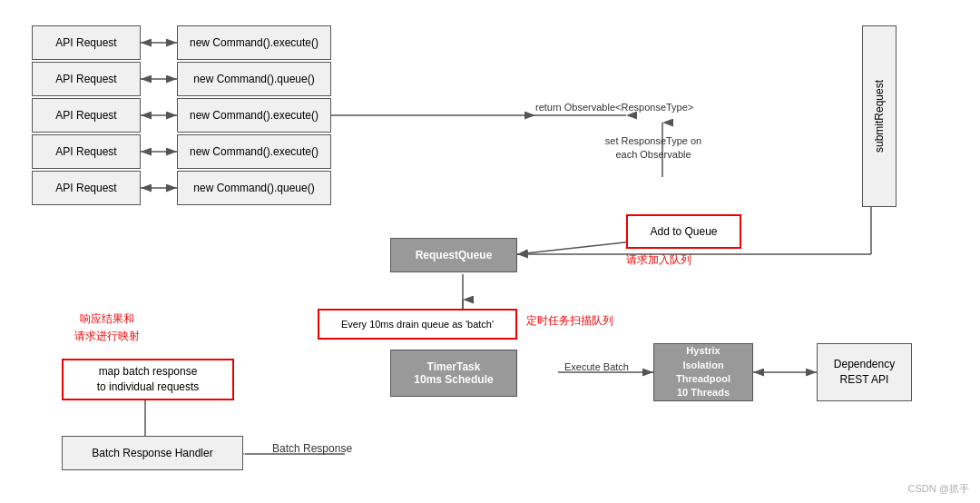 The height and width of the screenshot is (503, 980). What do you see at coordinates (148, 380) in the screenshot?
I see `map-batch-box: map batch response to individual request…` at bounding box center [148, 380].